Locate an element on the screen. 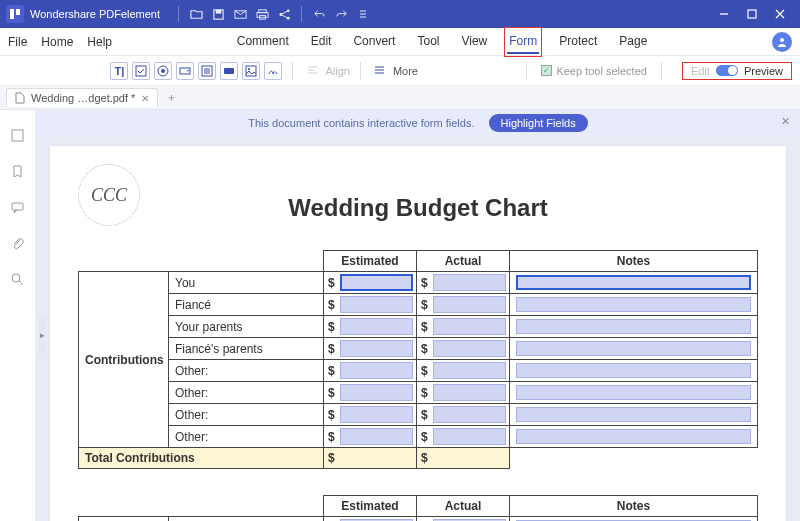  radio-tool-icon is located at coordinates (163, 71).